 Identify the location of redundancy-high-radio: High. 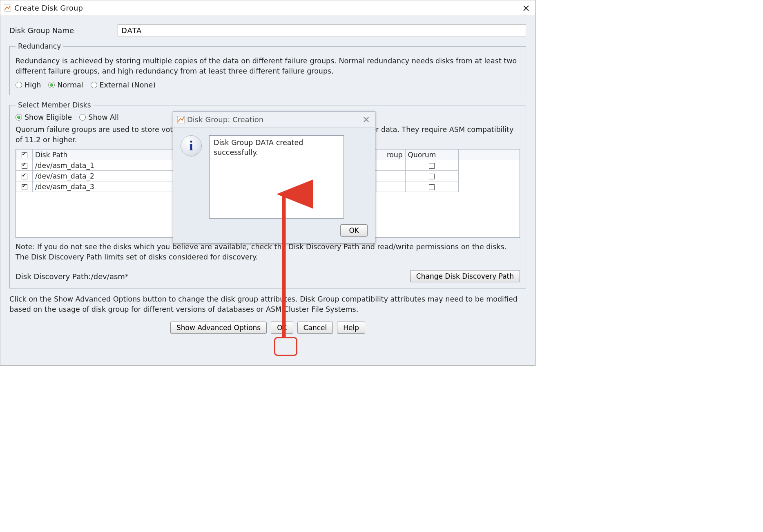
(28, 85).